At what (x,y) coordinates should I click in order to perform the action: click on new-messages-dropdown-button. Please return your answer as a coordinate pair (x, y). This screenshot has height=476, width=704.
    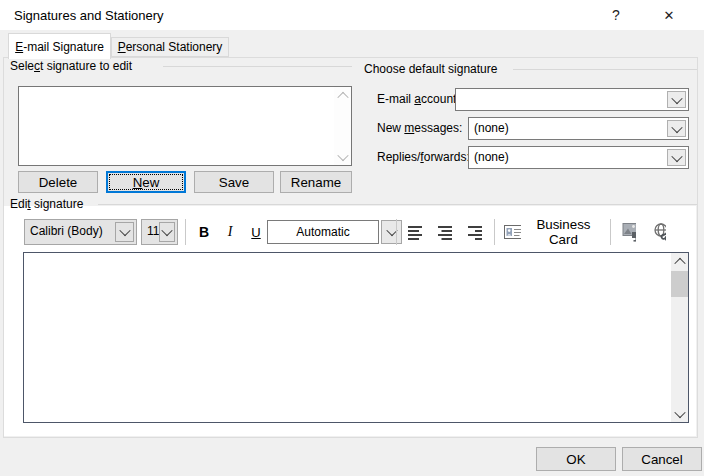
    Looking at the image, I should click on (676, 128).